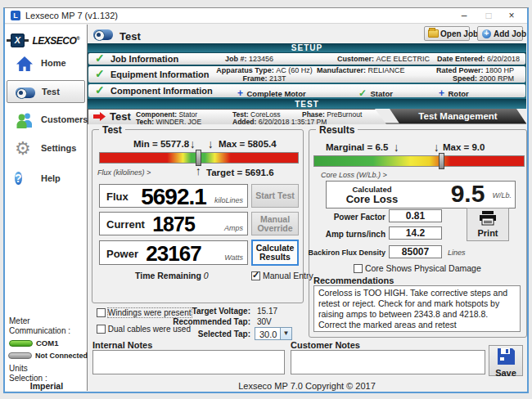 The width and height of the screenshot is (532, 399). Describe the element at coordinates (264, 322) in the screenshot. I see `recommended-tap-value: 30V` at that location.